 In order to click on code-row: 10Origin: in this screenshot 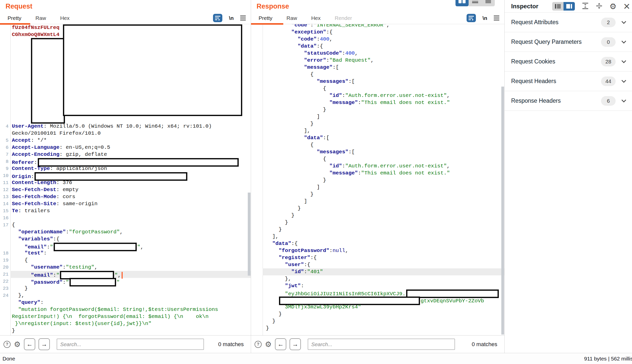, I will do `click(125, 176)`.